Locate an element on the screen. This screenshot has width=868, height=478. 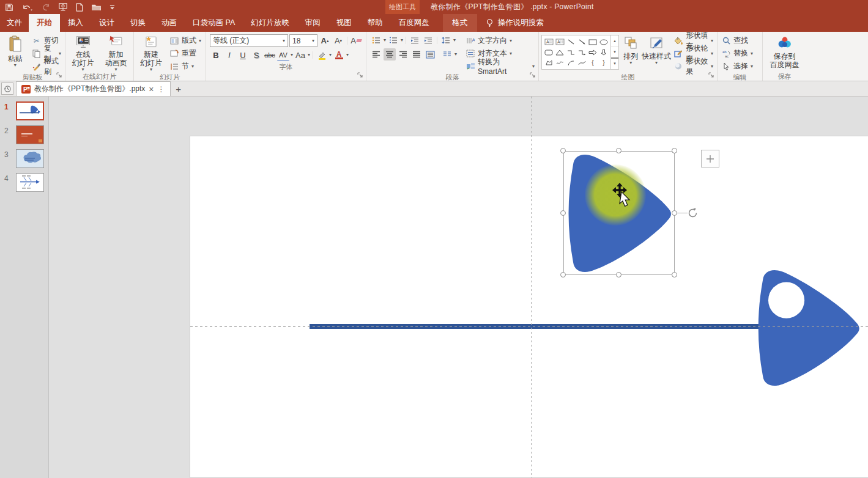
numbering-button is located at coordinates (393, 40).